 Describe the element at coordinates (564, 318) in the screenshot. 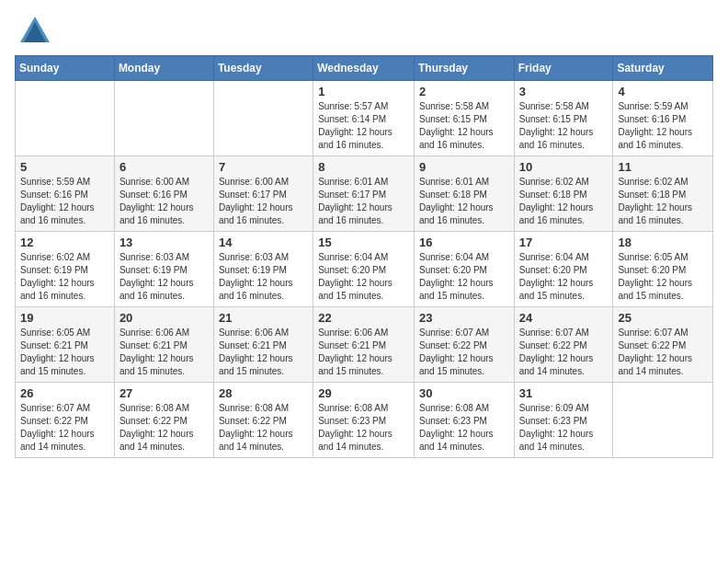

I see `day-number: 24` at that location.